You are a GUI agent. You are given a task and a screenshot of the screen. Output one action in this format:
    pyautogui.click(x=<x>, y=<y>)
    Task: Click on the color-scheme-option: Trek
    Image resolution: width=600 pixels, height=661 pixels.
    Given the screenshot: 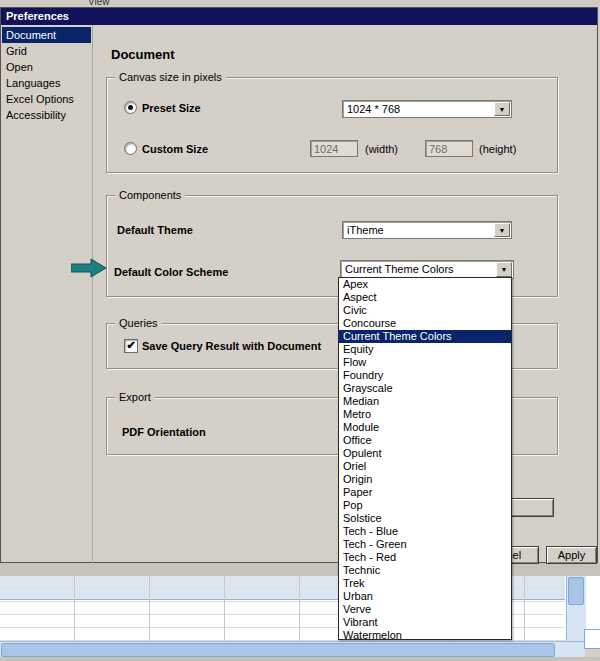 What is the action you would take?
    pyautogui.click(x=425, y=584)
    